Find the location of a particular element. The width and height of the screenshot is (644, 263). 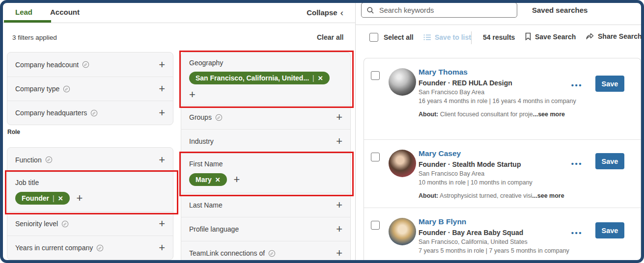

filter-label: Seniority level is located at coordinates (36, 224).